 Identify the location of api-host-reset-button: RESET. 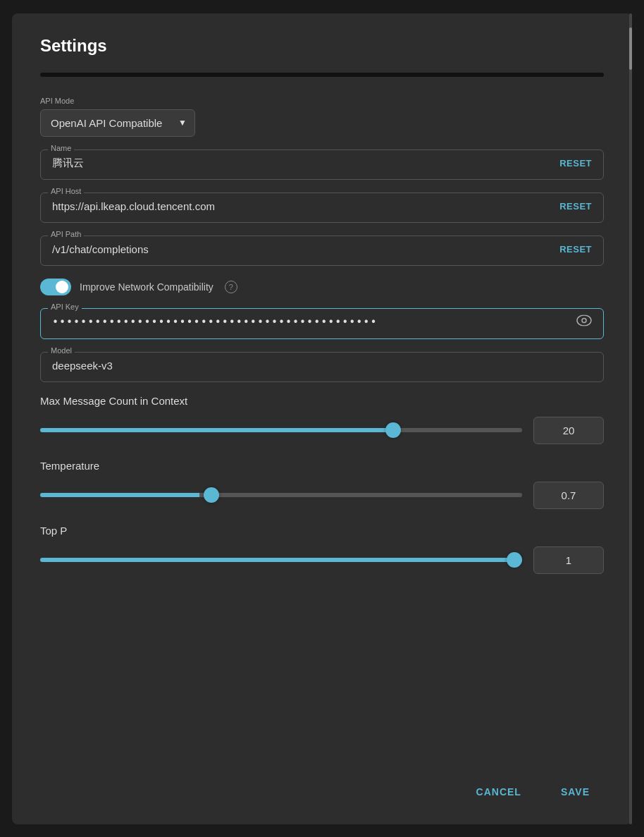
(576, 206).